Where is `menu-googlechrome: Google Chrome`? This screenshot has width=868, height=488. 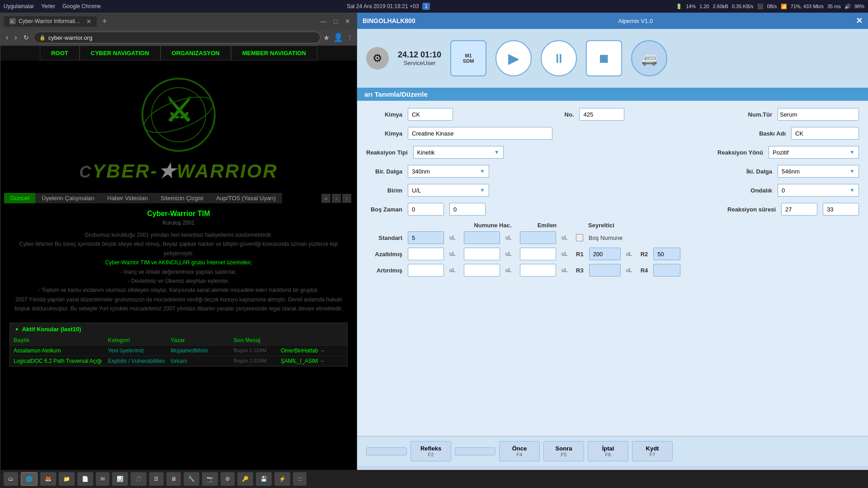
menu-googlechrome: Google Chrome is located at coordinates (81, 6).